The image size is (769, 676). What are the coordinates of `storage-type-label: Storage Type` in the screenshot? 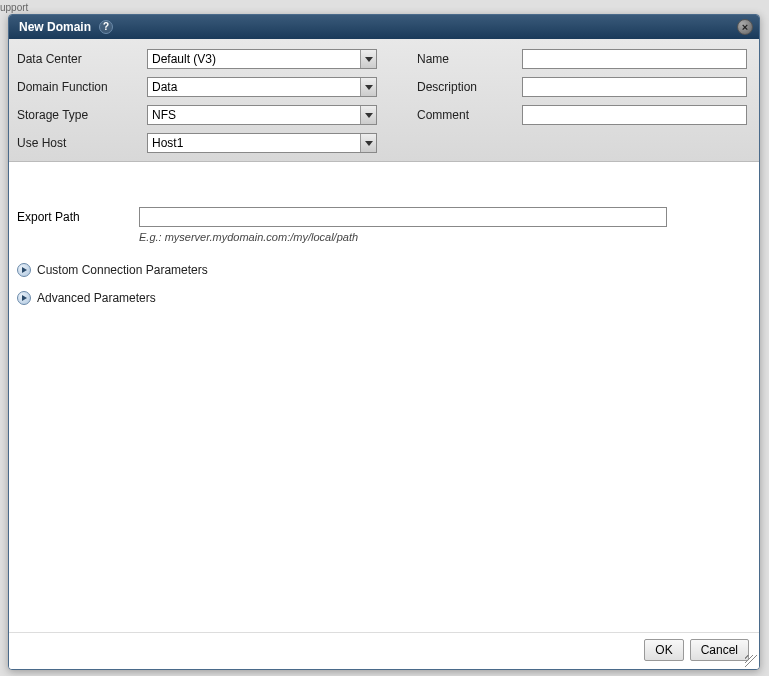 It's located at (82, 115).